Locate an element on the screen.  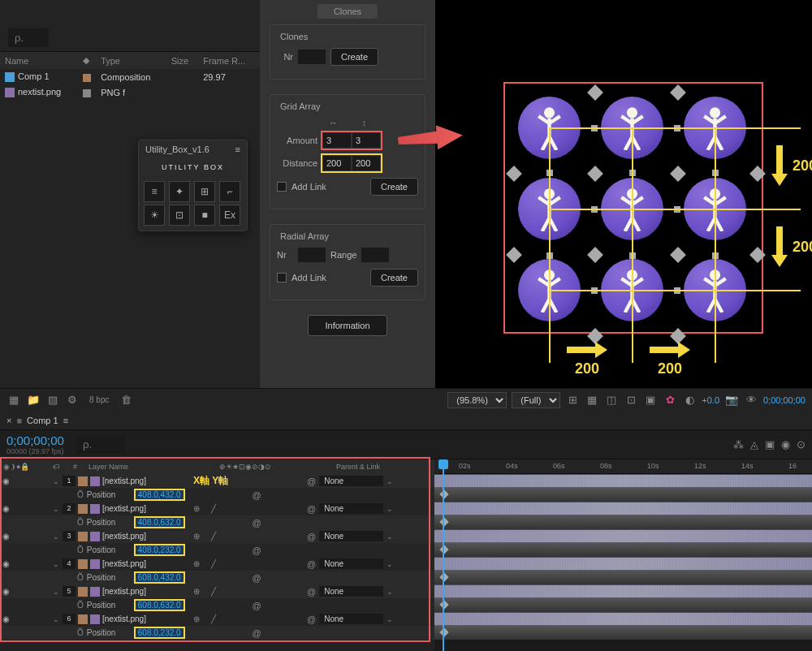
utility-ex-icon: Ex is located at coordinates (230, 215).